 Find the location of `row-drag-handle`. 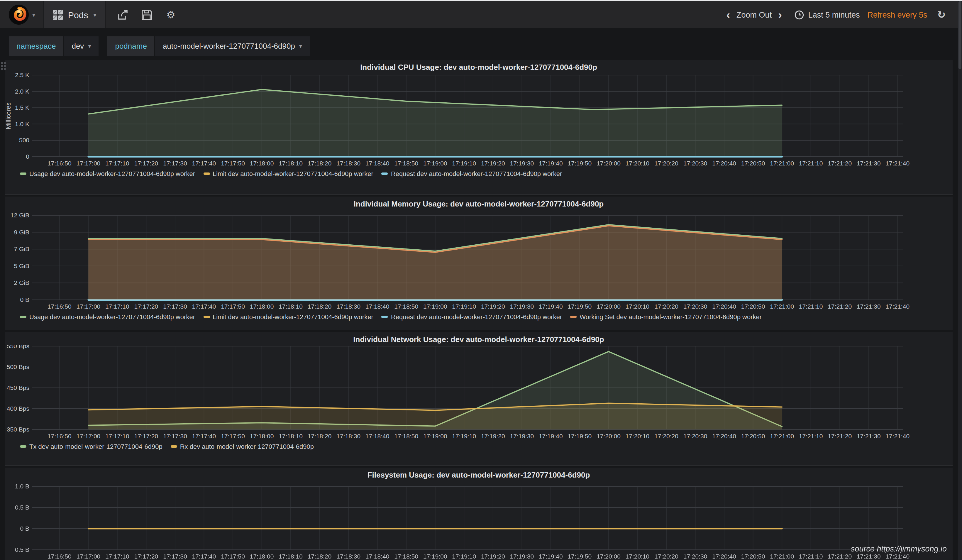

row-drag-handle is located at coordinates (3, 66).